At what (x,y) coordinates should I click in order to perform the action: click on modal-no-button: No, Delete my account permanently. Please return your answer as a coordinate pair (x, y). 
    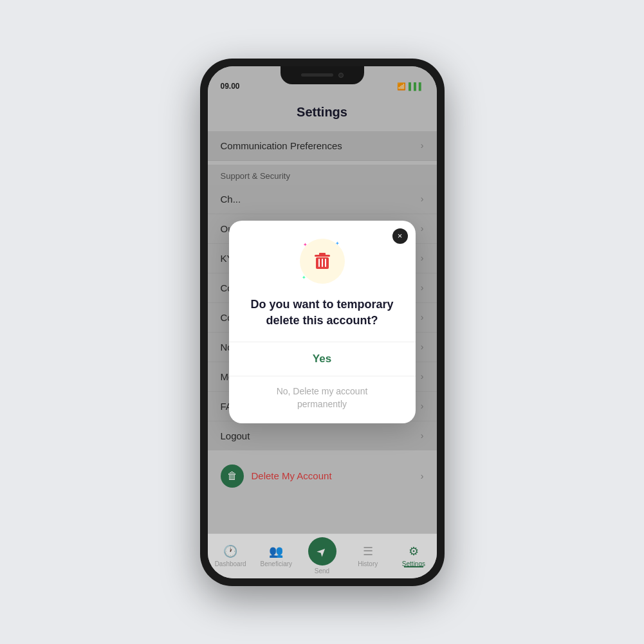
    Looking at the image, I should click on (322, 400).